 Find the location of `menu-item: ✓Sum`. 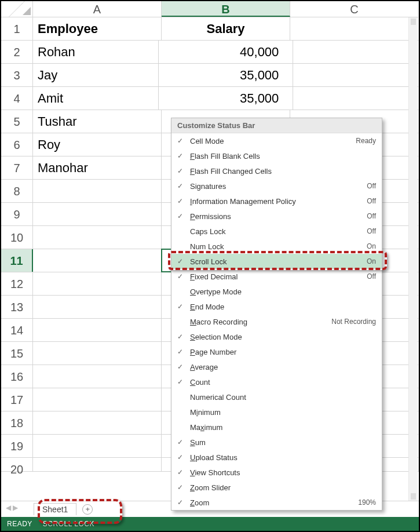

menu-item: ✓Sum is located at coordinates (277, 442).